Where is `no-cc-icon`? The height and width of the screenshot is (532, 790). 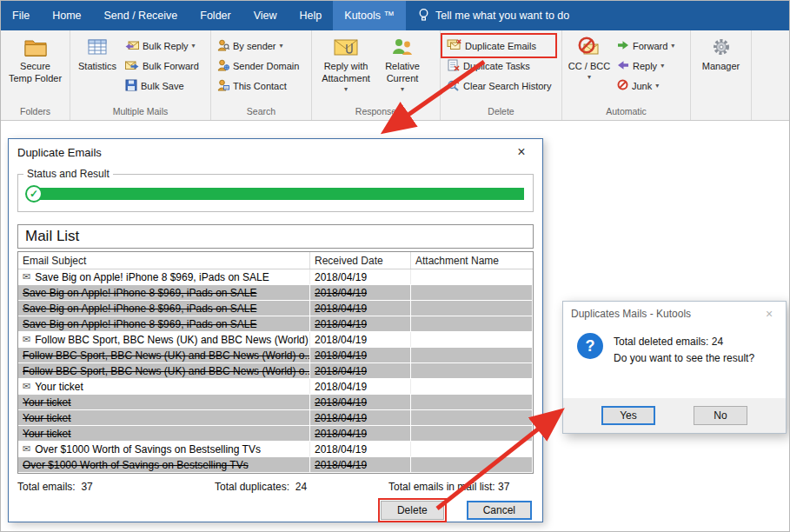
no-cc-icon is located at coordinates (589, 47).